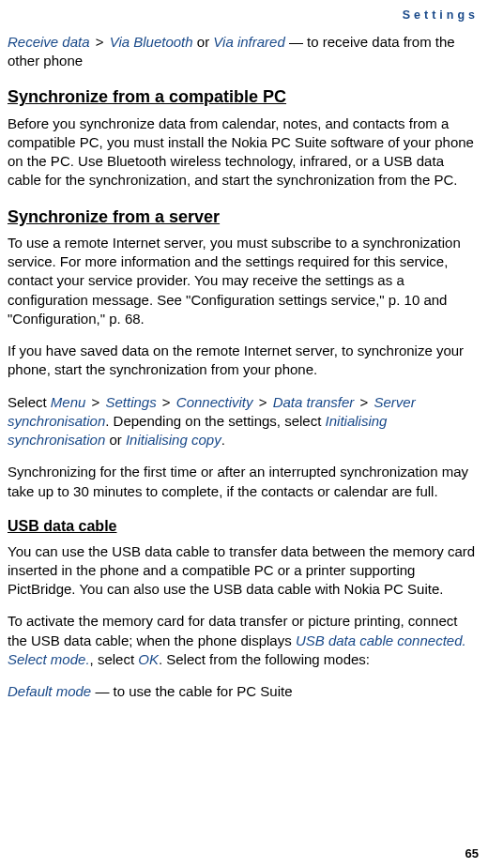 The width and height of the screenshot is (488, 868). What do you see at coordinates (243, 97) in the screenshot?
I see `sync-pc-heading: Synchronize from a compatible PC` at bounding box center [243, 97].